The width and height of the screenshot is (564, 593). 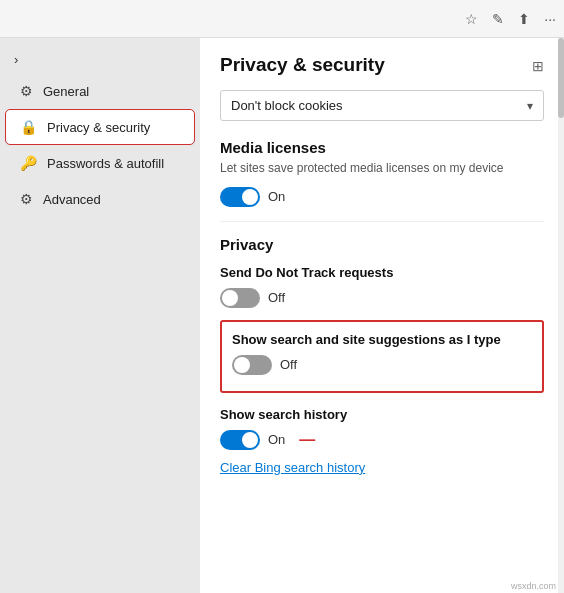 What do you see at coordinates (72, 200) in the screenshot?
I see `sidebar-item-advanced-label: Advanced` at bounding box center [72, 200].